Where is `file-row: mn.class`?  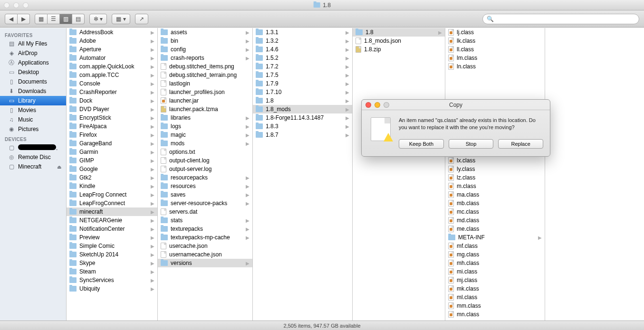
file-row: mn.class is located at coordinates (495, 314).